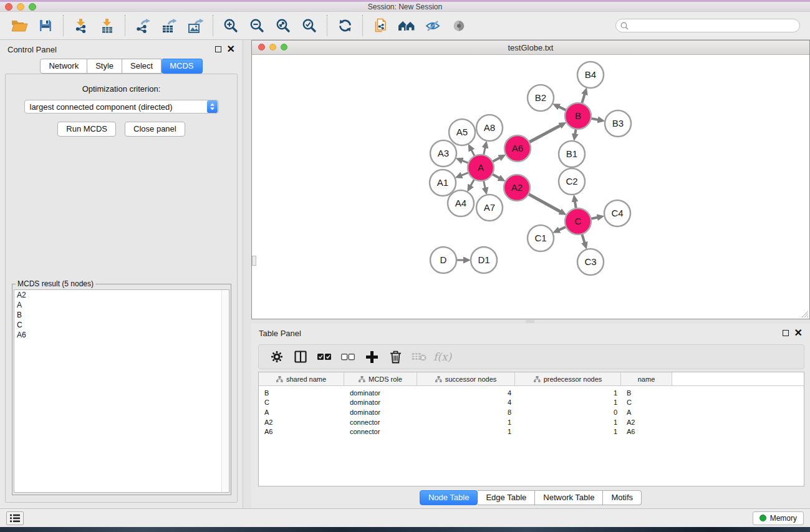 The image size is (810, 532). What do you see at coordinates (324, 357) in the screenshot?
I see `select-all-button` at bounding box center [324, 357].